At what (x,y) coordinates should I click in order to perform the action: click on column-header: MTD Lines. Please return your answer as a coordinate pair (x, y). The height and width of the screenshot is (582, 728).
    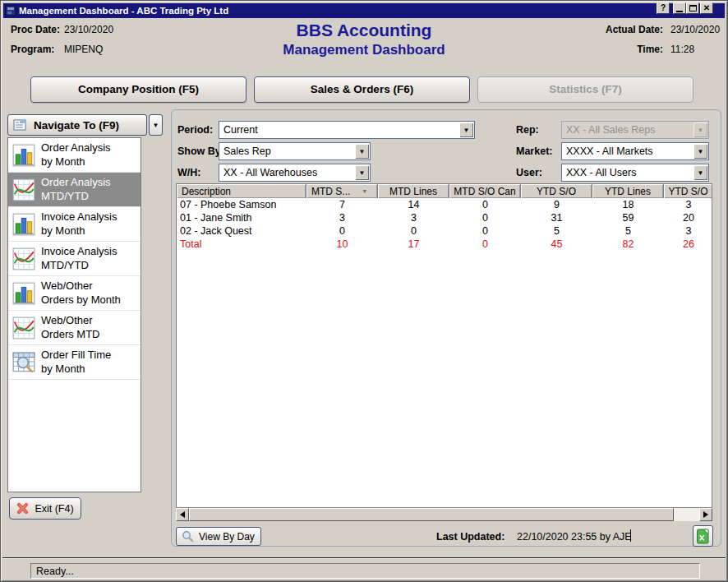
    Looking at the image, I should click on (414, 191).